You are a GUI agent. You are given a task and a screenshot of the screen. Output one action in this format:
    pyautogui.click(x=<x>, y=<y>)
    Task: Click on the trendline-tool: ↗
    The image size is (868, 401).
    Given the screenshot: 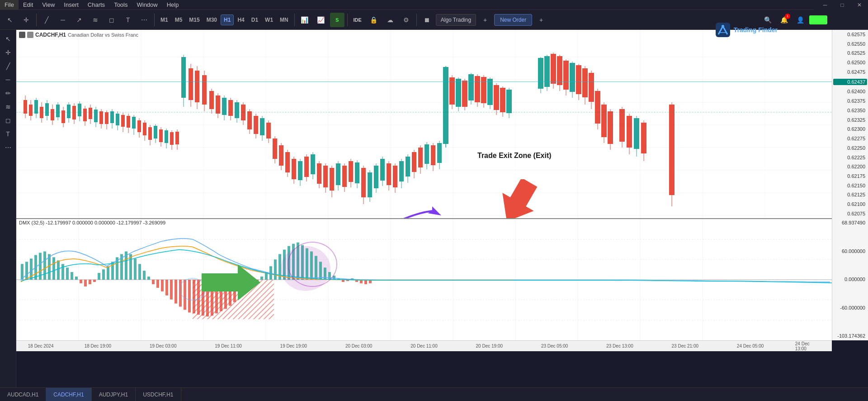 What is the action you would take?
    pyautogui.click(x=79, y=20)
    